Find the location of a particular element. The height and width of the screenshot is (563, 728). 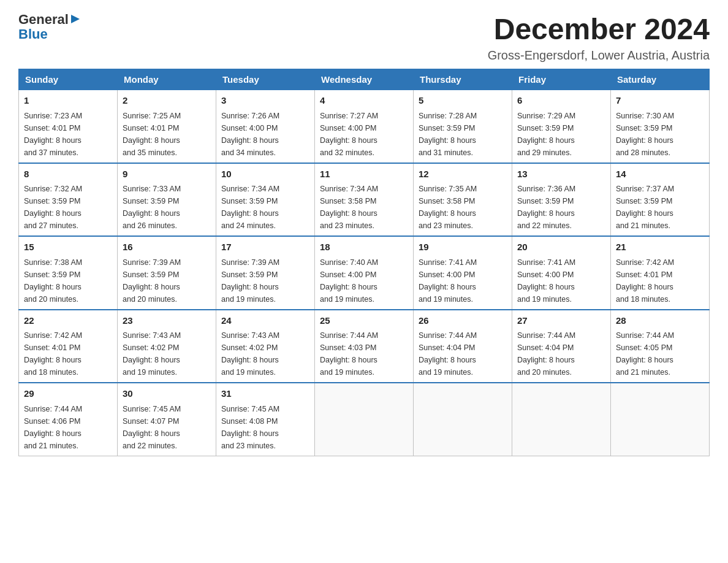

table-row: 4 Sunrise: 7:27 AM Sunset: 4:00 PM Dayli… is located at coordinates (364, 126).